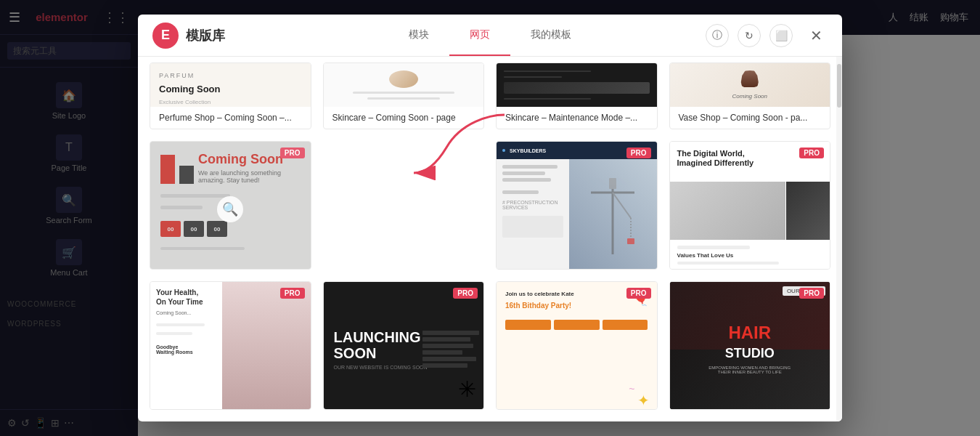 This screenshot has height=436, width=980. I want to click on health-left: Your Health,On Your Time Coming Soon... …, so click(186, 346).